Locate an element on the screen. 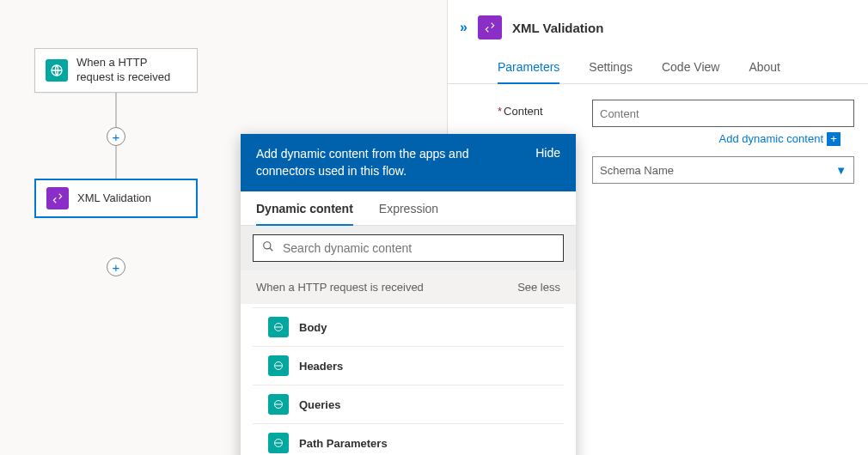 The height and width of the screenshot is (455, 868). dynamic-items: Body Headers Queries Path Parameters is located at coordinates (408, 379).